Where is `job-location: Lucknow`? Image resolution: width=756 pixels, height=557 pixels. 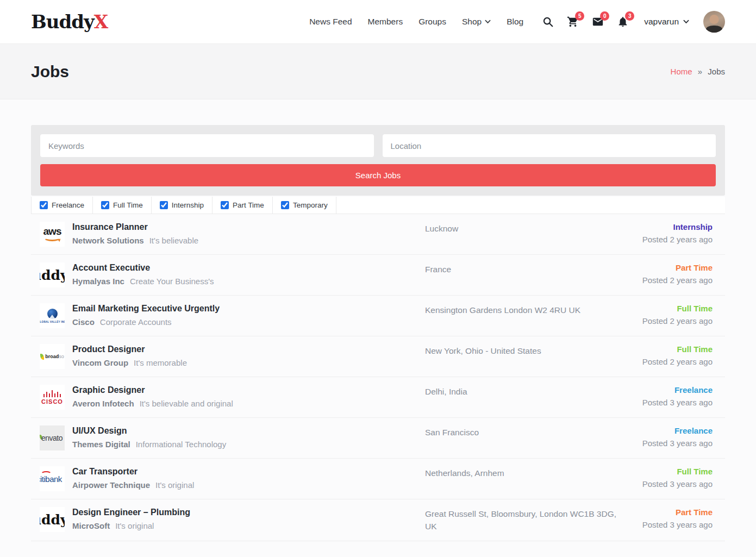
job-location: Lucknow is located at coordinates (523, 228).